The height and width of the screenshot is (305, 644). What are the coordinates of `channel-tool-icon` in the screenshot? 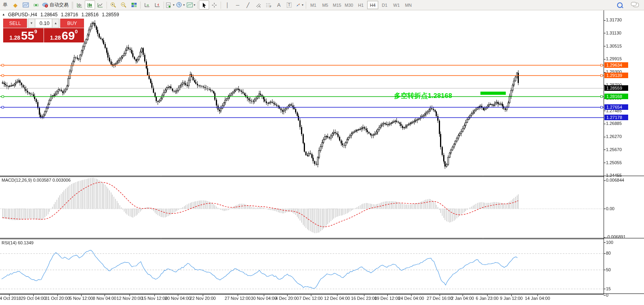 It's located at (258, 5).